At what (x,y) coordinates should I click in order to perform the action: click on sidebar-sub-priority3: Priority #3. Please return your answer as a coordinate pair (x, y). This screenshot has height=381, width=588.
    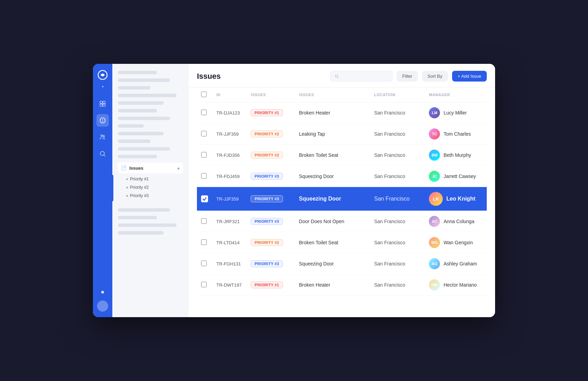
    Looking at the image, I should click on (150, 196).